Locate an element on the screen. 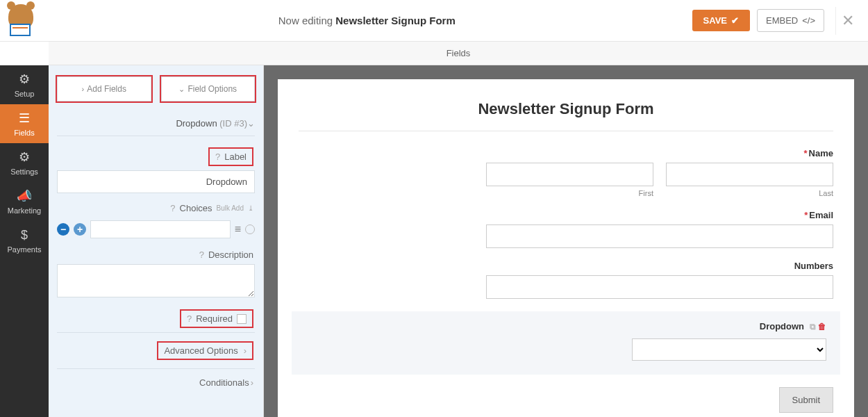 Image resolution: width=868 pixels, height=417 pixels. sliders-icon: ⚙ is located at coordinates (24, 157).